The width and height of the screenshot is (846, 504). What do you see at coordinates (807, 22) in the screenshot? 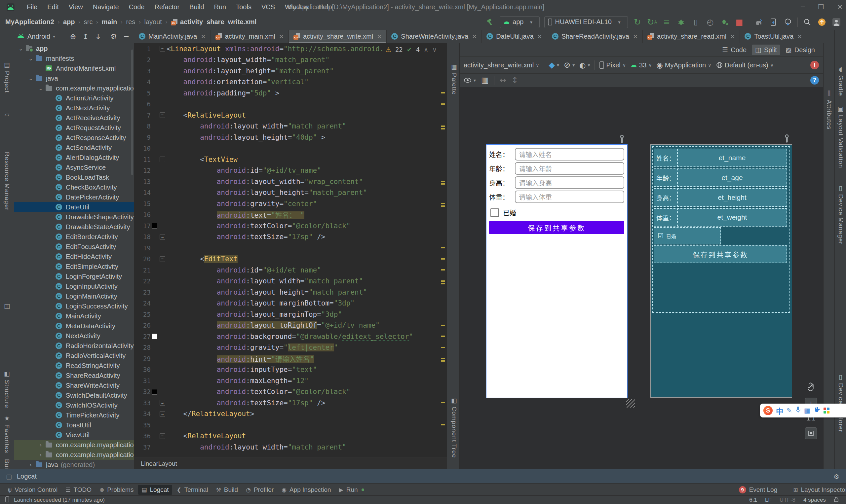
I see `search-icon` at bounding box center [807, 22].